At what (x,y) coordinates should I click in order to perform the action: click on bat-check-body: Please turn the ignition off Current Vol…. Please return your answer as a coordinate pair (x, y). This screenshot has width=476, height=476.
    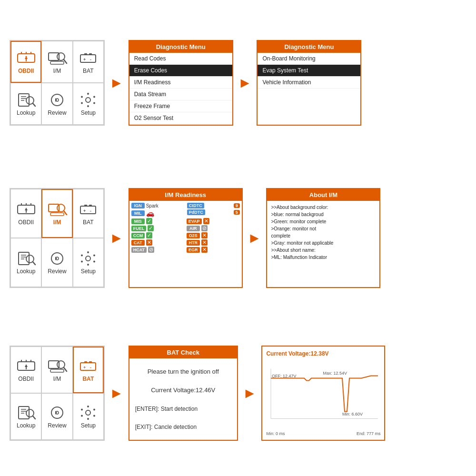
    Looking at the image, I should click on (183, 399).